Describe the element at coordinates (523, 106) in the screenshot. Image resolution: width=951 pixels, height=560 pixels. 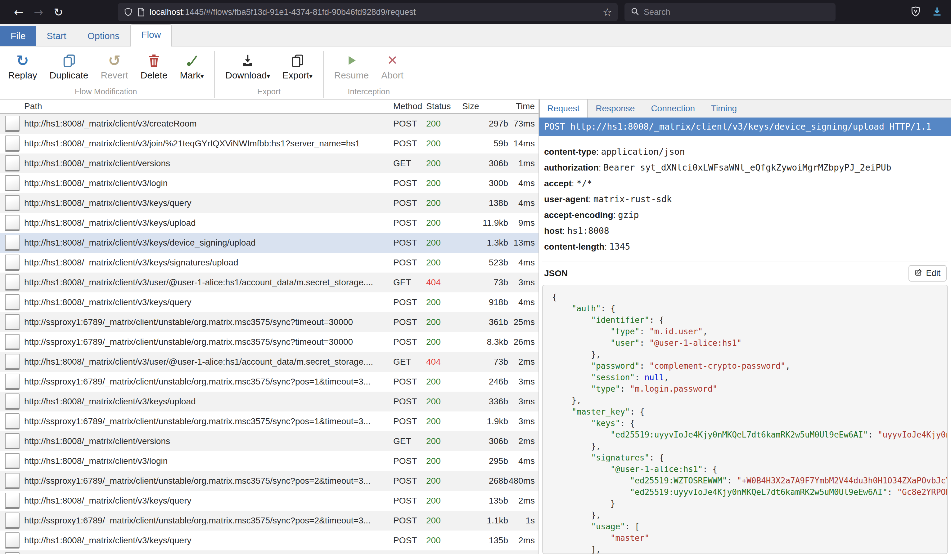
I see `column-header-time: Time` at that location.